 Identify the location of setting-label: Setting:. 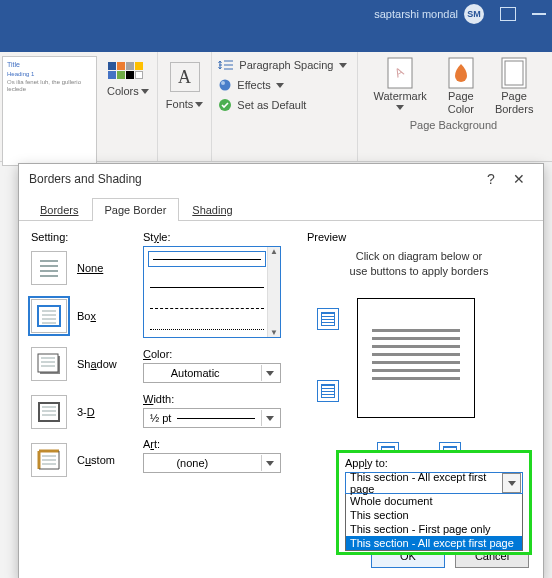
(80, 237).